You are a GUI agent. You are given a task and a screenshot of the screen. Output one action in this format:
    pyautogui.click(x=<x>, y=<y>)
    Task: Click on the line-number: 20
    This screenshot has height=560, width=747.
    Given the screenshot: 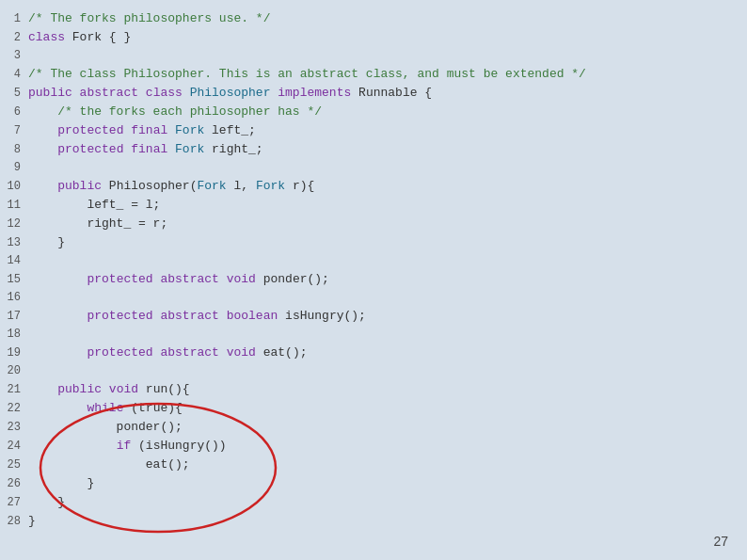 What is the action you would take?
    pyautogui.click(x=14, y=371)
    